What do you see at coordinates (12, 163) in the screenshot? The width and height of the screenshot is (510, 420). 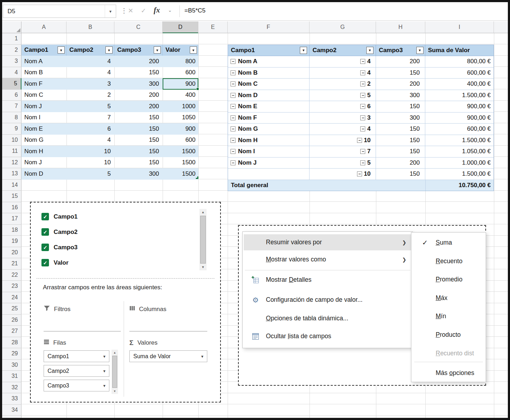 I see `row-header: 12` at bounding box center [12, 163].